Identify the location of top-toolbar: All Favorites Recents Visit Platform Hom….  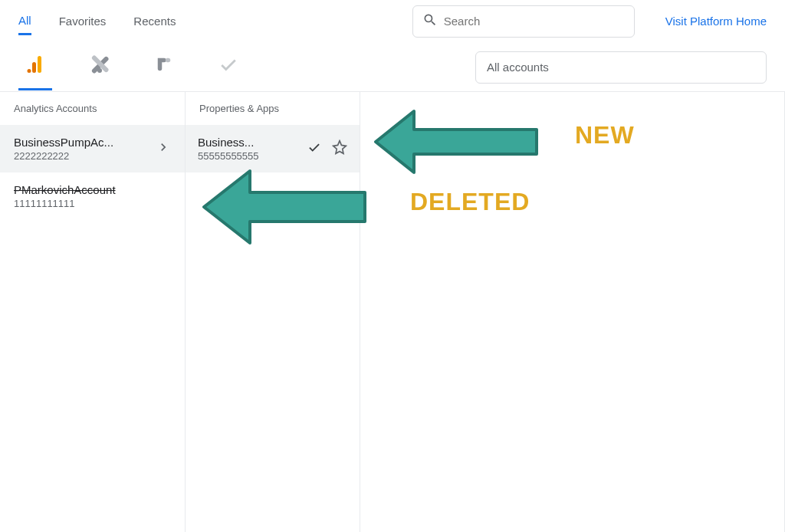
(392, 21).